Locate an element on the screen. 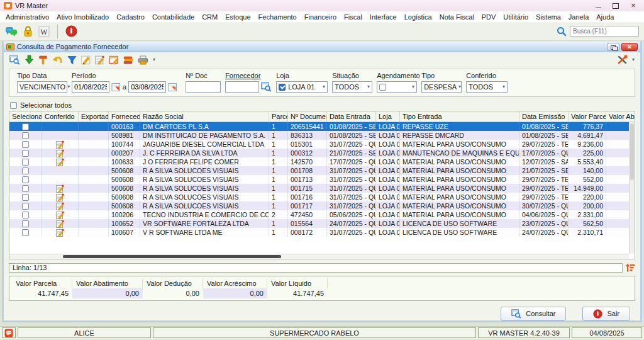  table-row: 508981DM INSTITUICAO DE PAGAMENTO S.A.18… is located at coordinates (322, 135).